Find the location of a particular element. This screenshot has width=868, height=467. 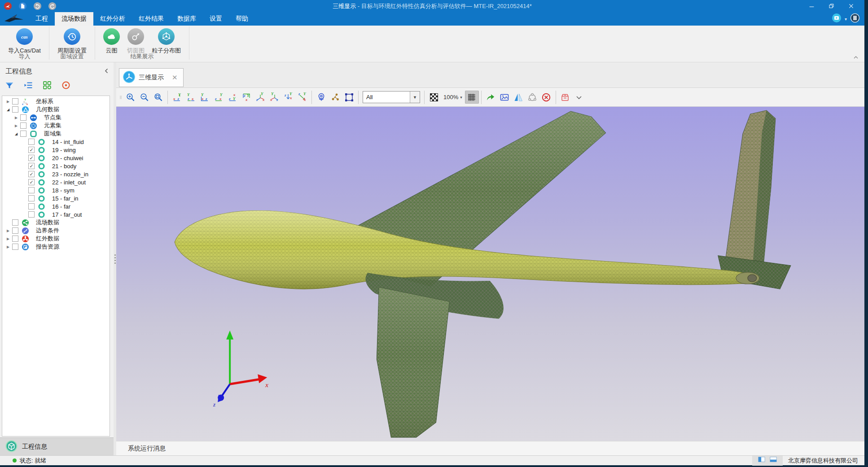

ribbon-collapse-button is located at coordinates (856, 57).